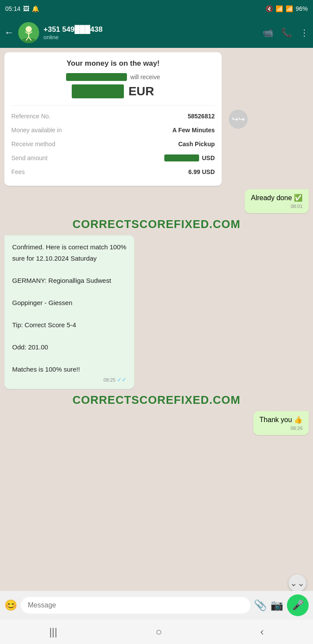  Describe the element at coordinates (182, 158) in the screenshot. I see `send-amount-redacted` at that location.